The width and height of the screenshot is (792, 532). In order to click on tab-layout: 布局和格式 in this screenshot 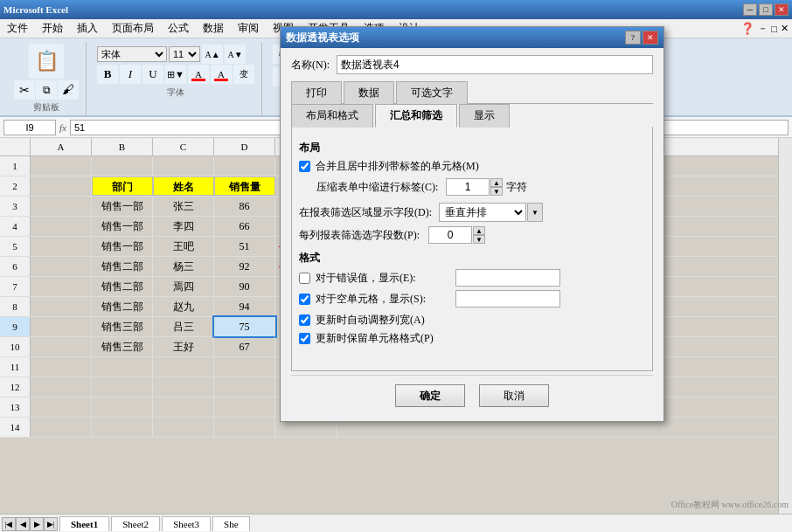, I will do `click(332, 115)`.